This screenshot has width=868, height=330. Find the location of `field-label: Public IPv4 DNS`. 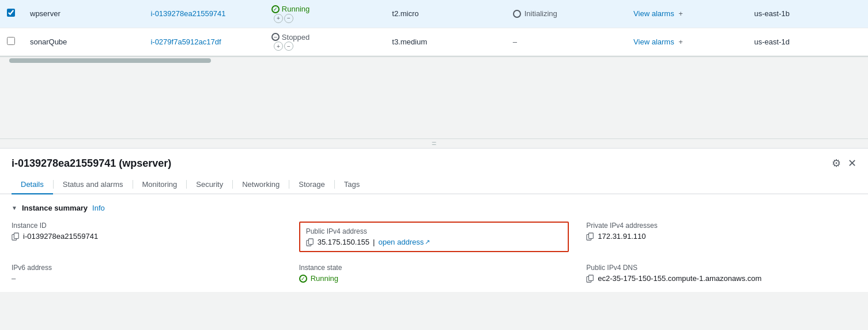

field-label: Public IPv4 DNS is located at coordinates (722, 268).